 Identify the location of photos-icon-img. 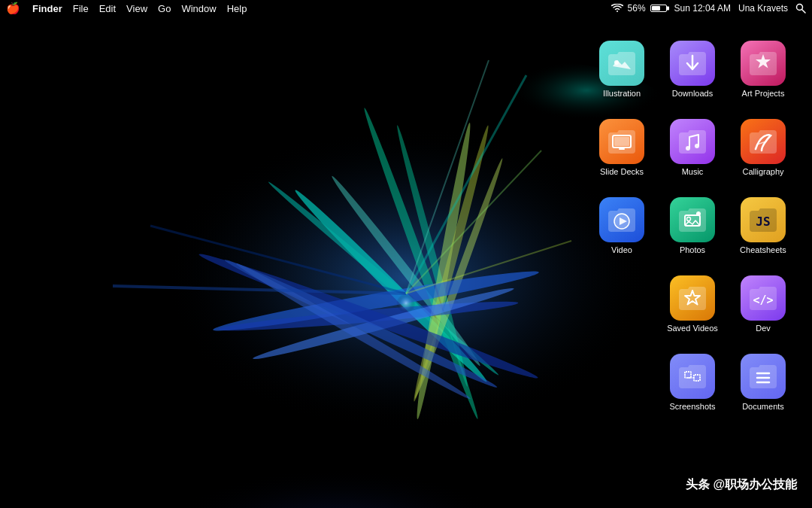
(692, 220).